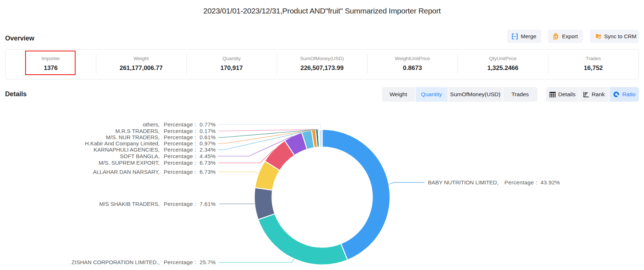 This screenshot has height=270, width=644. Describe the element at coordinates (130, 204) in the screenshot. I see `svg-text: M/S SHAKIB TRADERS,` at that location.